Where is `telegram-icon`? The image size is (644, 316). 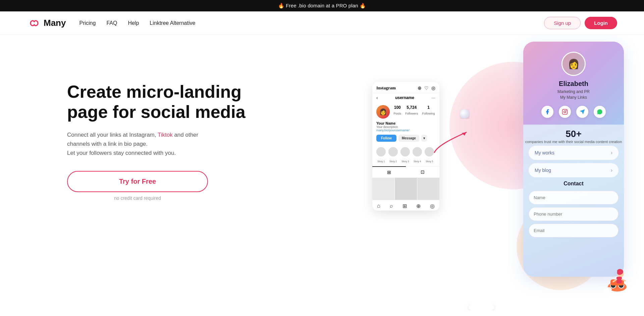
telegram-icon is located at coordinates (582, 112).